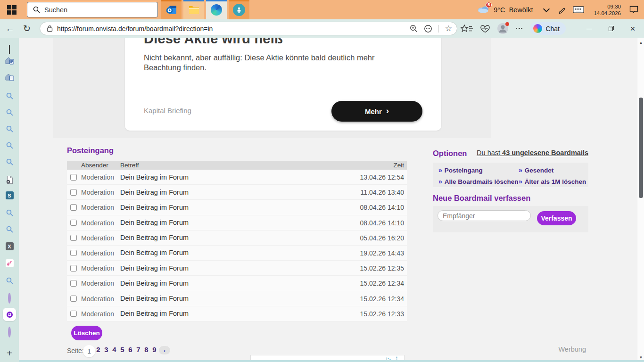  What do you see at coordinates (146, 350) in the screenshot?
I see `page-number-link: 8` at bounding box center [146, 350].